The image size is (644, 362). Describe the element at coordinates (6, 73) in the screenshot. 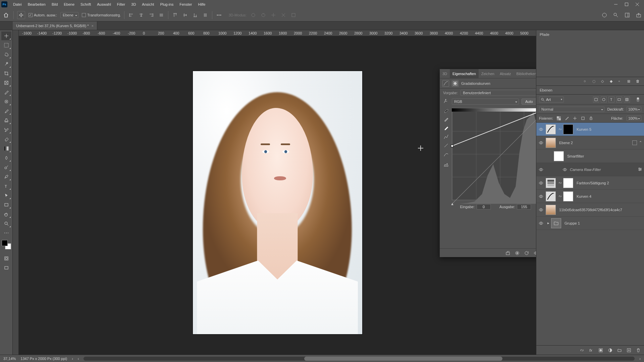

I see `crop-tool` at that location.